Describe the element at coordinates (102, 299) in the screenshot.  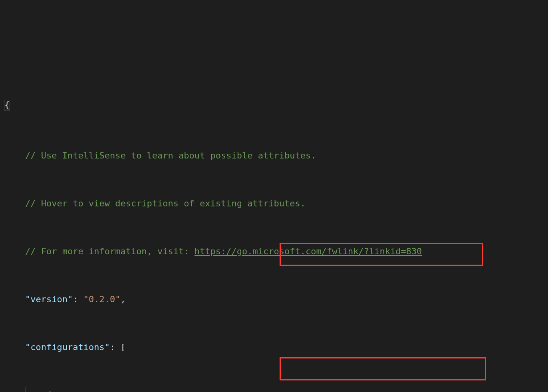
I see `json-string: "0.2.0"` at that location.